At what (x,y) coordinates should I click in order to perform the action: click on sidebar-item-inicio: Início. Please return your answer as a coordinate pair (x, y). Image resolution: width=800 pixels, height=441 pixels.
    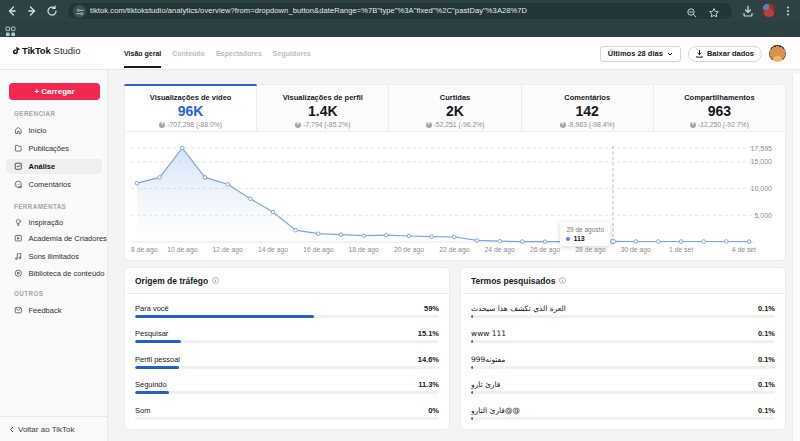
    Looking at the image, I should click on (54, 130).